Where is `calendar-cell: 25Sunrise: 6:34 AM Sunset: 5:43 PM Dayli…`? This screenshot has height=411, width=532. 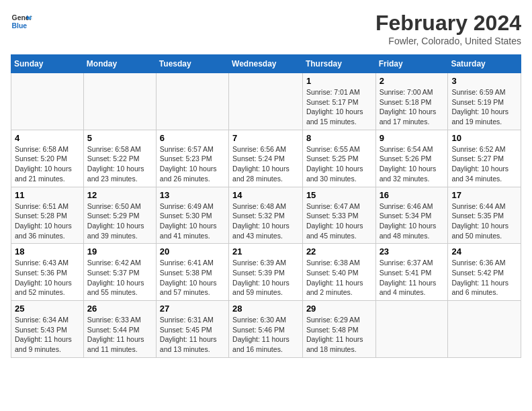
calendar-cell: 25Sunrise: 6:34 AM Sunset: 5:43 PM Dayli… is located at coordinates (48, 329).